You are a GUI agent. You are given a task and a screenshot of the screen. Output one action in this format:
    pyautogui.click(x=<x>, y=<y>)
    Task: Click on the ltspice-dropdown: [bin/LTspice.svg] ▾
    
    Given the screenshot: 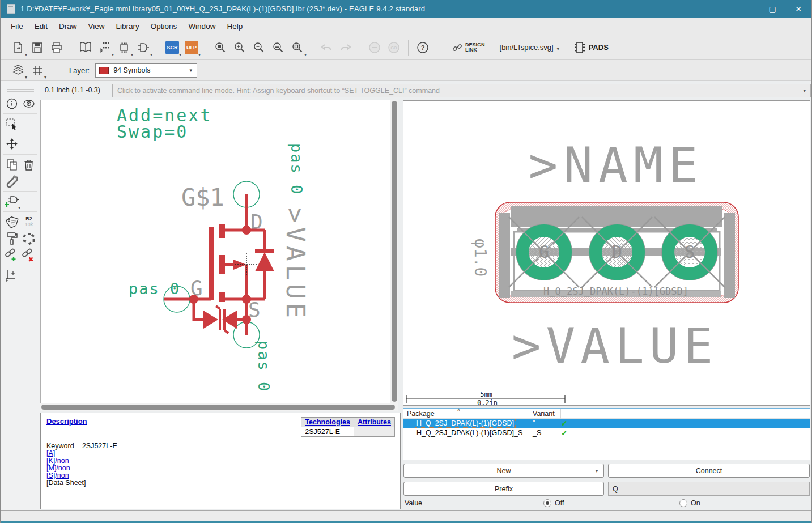 What is the action you would take?
    pyautogui.click(x=529, y=48)
    